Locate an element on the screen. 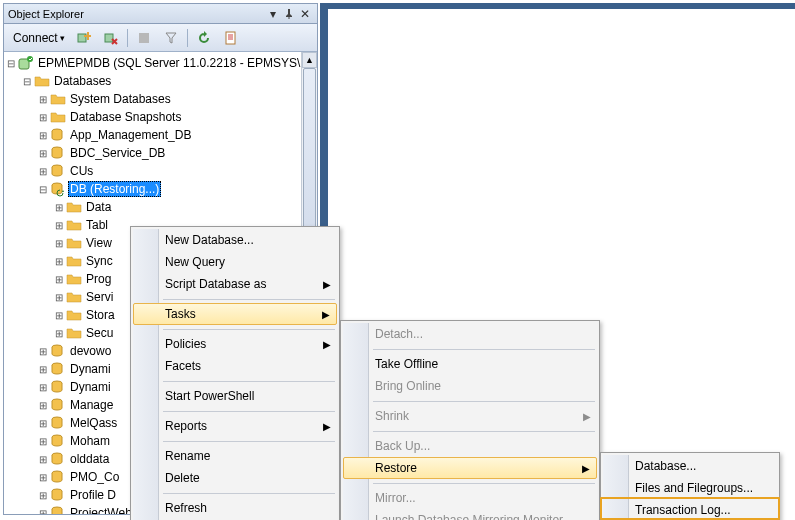  menu-item: Reports▶ is located at coordinates (235, 426).